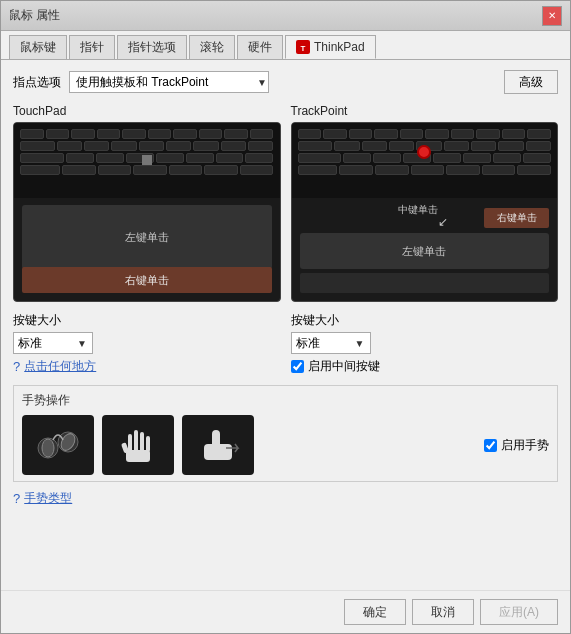 This screenshot has height=634, width=571. What do you see at coordinates (147, 160) in the screenshot?
I see `touchpad-indicator-dot` at bounding box center [147, 160].